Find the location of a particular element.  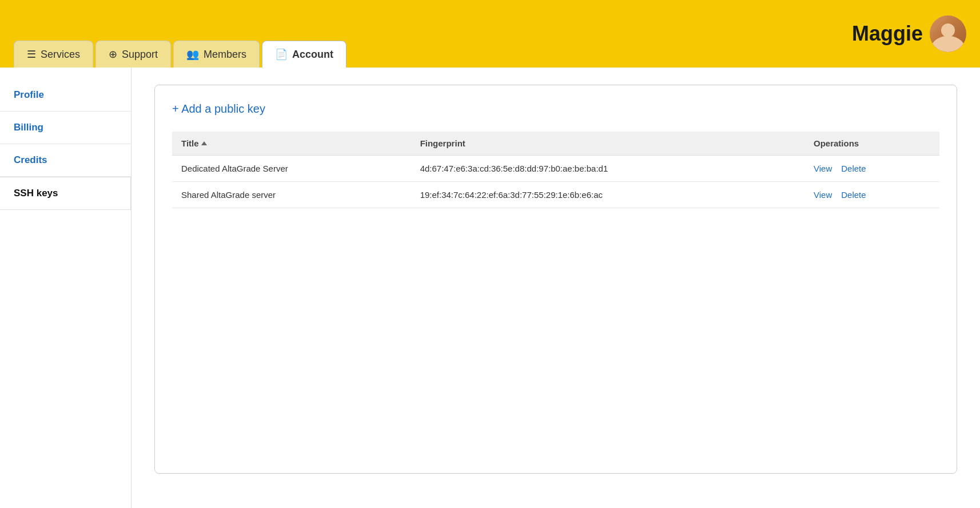

add-key-label: + Add a public key is located at coordinates (218, 109).